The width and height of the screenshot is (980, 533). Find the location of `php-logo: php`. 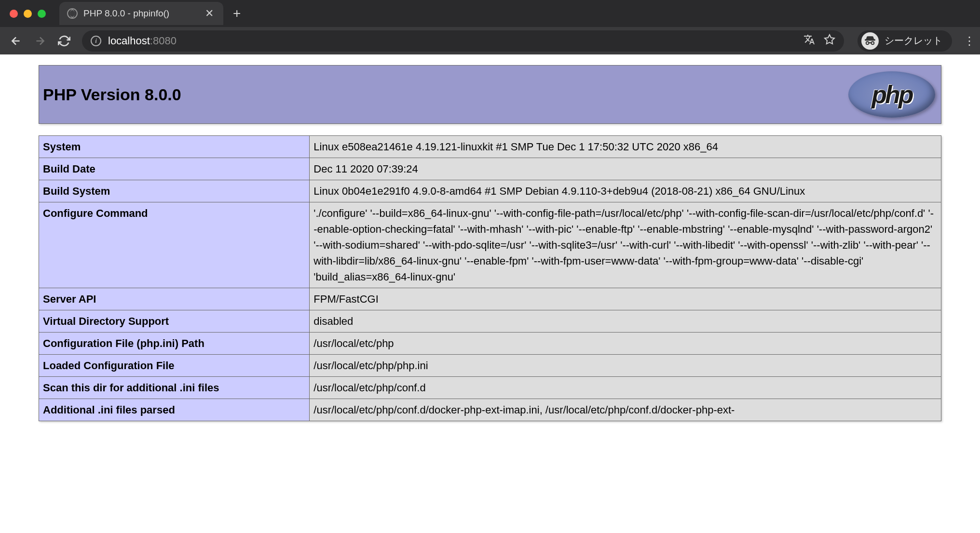

php-logo: php is located at coordinates (892, 94).